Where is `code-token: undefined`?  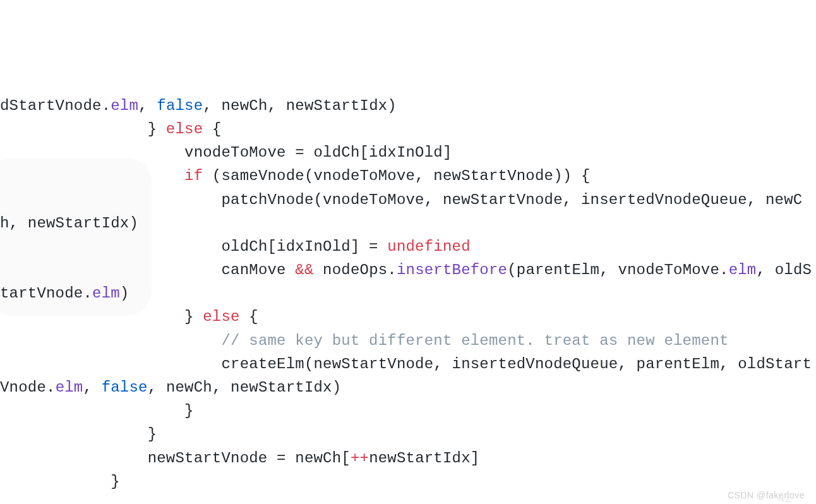 code-token: undefined is located at coordinates (428, 246).